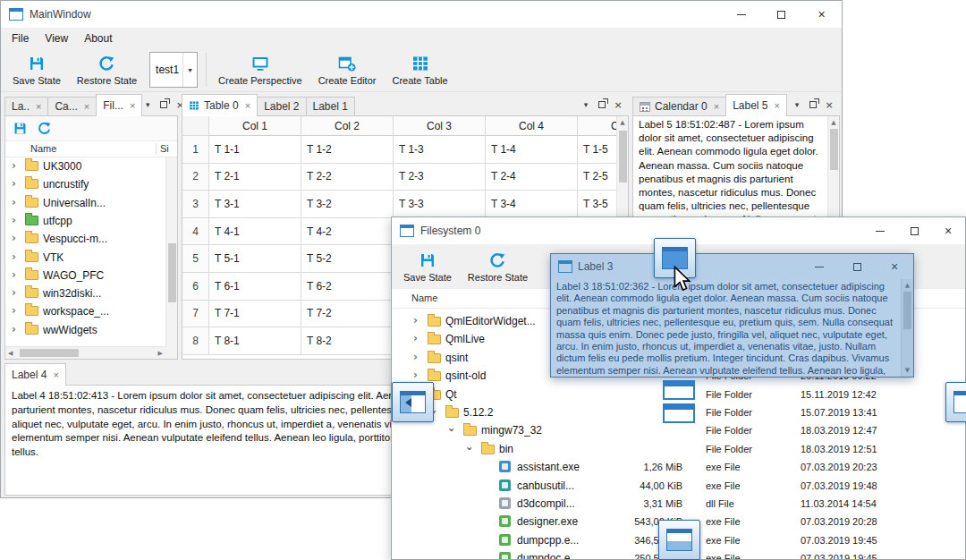 The height and width of the screenshot is (560, 966). I want to click on tab-ca: Ca...×, so click(72, 106).